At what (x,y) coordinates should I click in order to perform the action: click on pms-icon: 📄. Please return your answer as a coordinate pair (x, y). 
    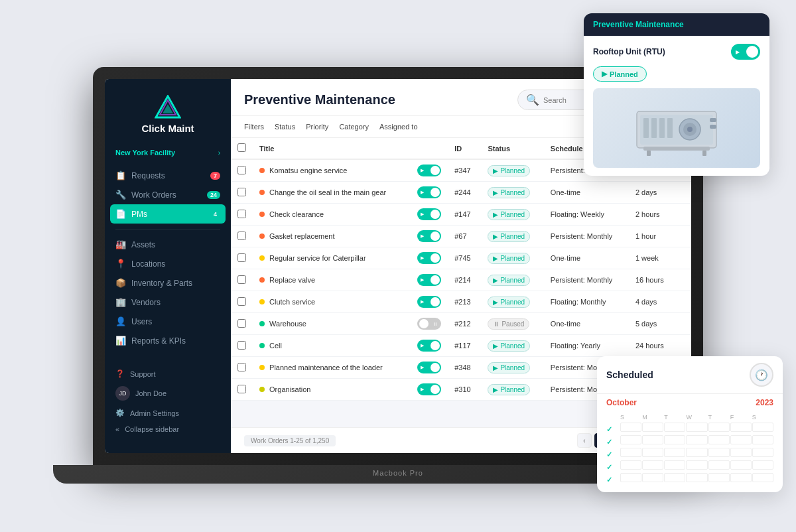
    Looking at the image, I should click on (121, 214).